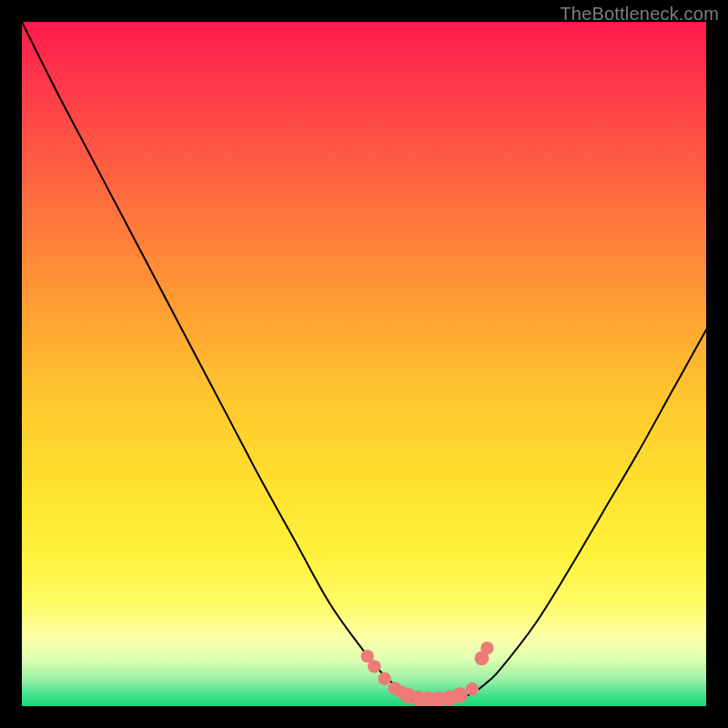  Describe the element at coordinates (639, 15) in the screenshot. I see `watermark-text: TheBottleneck.com` at that location.